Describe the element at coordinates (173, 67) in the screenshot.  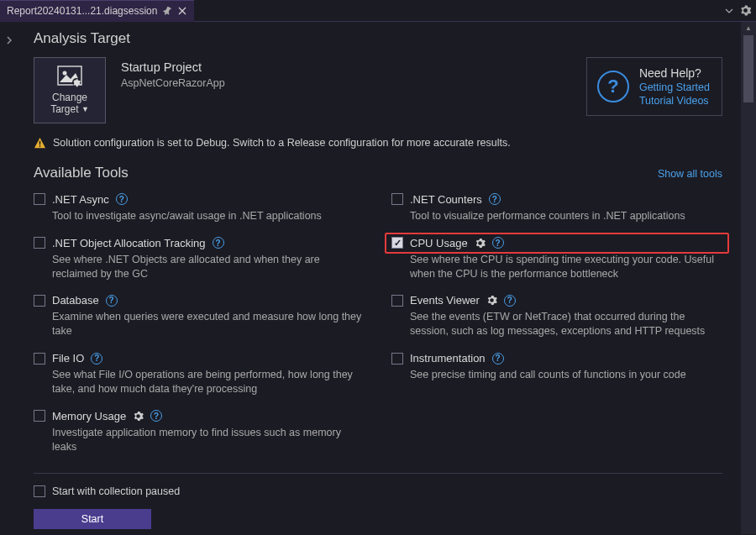
I see `startup-project-title: Startup Project` at that location.